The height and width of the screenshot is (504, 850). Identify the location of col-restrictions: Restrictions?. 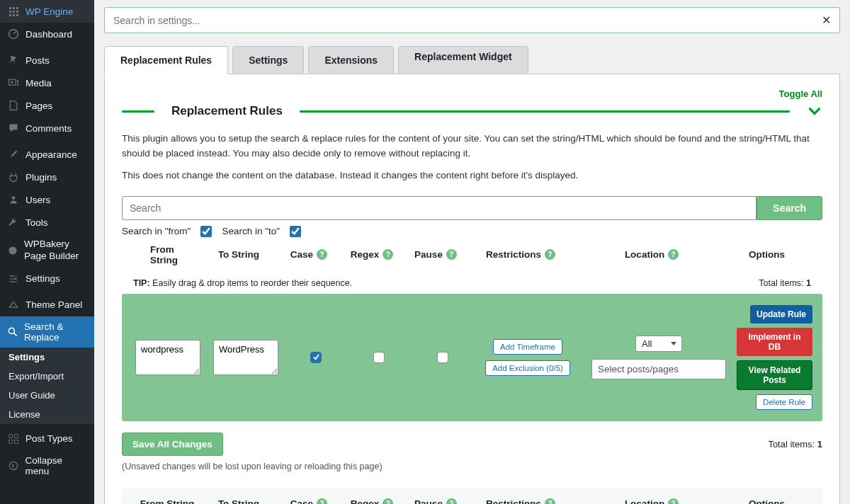
(521, 255).